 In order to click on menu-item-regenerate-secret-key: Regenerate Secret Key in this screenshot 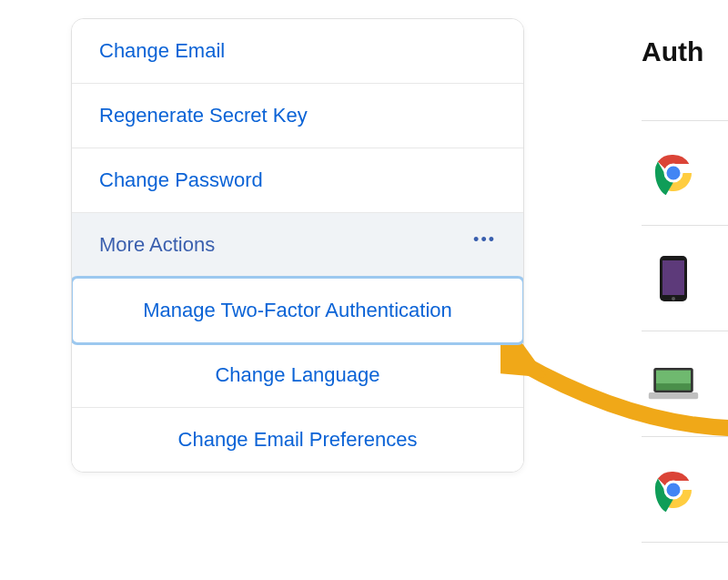, I will do `click(298, 117)`.